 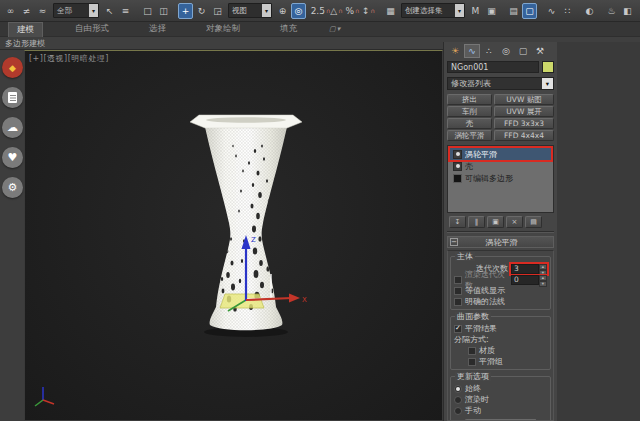 I want to click on ribbon-tab-object-paint: 对象绘制, so click(x=223, y=29).